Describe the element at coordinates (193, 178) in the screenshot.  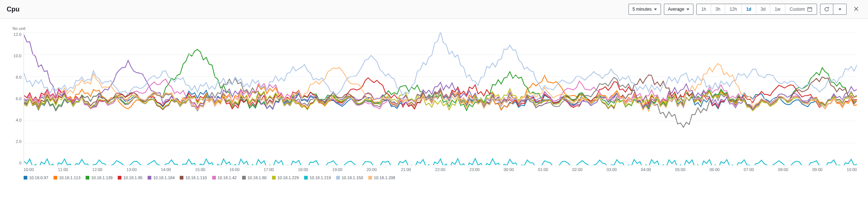
I see `legend-item: 10.18.1.110` at that location.